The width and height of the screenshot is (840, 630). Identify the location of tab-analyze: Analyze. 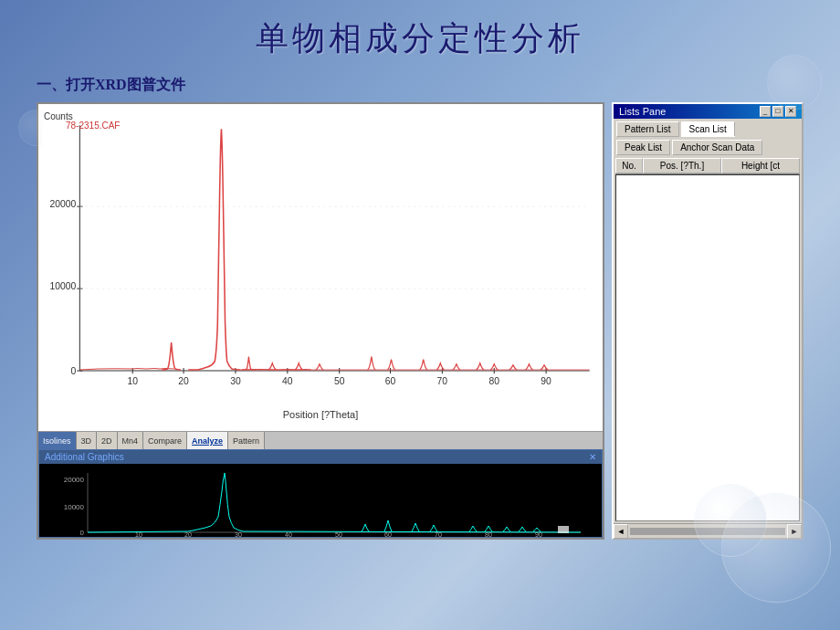
(208, 440).